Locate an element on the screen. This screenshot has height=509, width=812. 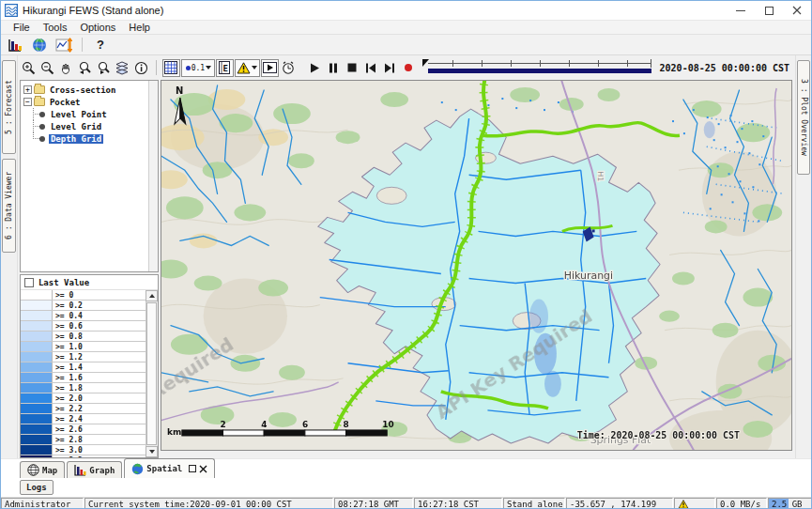
legend-row: >= 0.8 is located at coordinates (83, 336).